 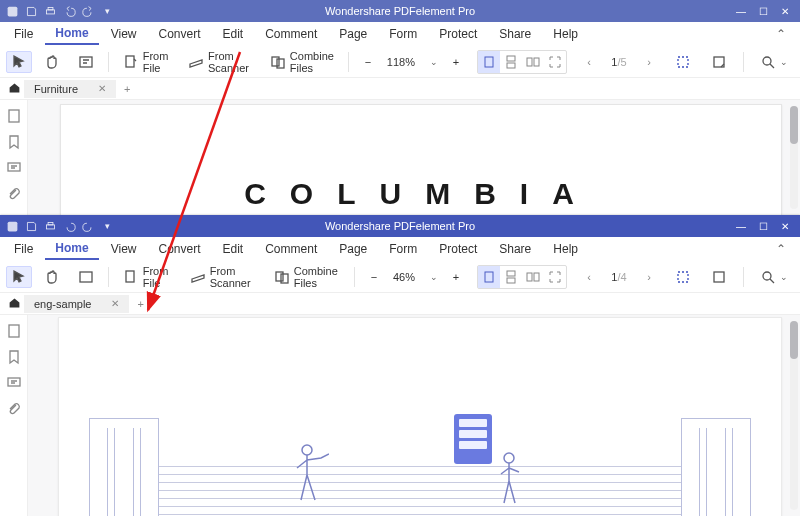 What do you see at coordinates (619, 277) in the screenshot?
I see `page-number-input: 1/4` at bounding box center [619, 277].